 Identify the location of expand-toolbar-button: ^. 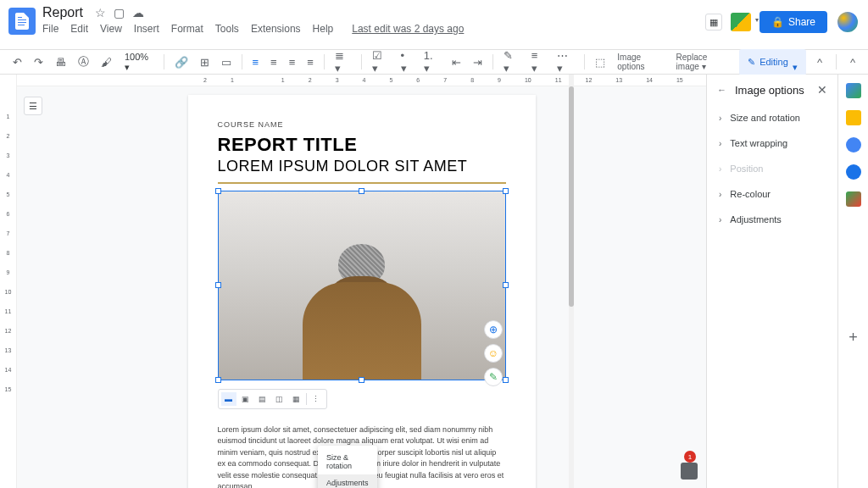
(820, 63).